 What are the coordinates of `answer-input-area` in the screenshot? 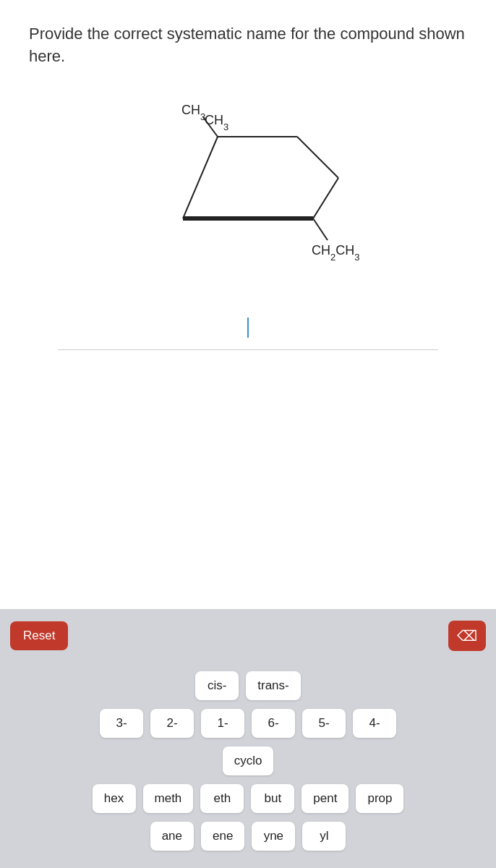 It's located at (248, 328).